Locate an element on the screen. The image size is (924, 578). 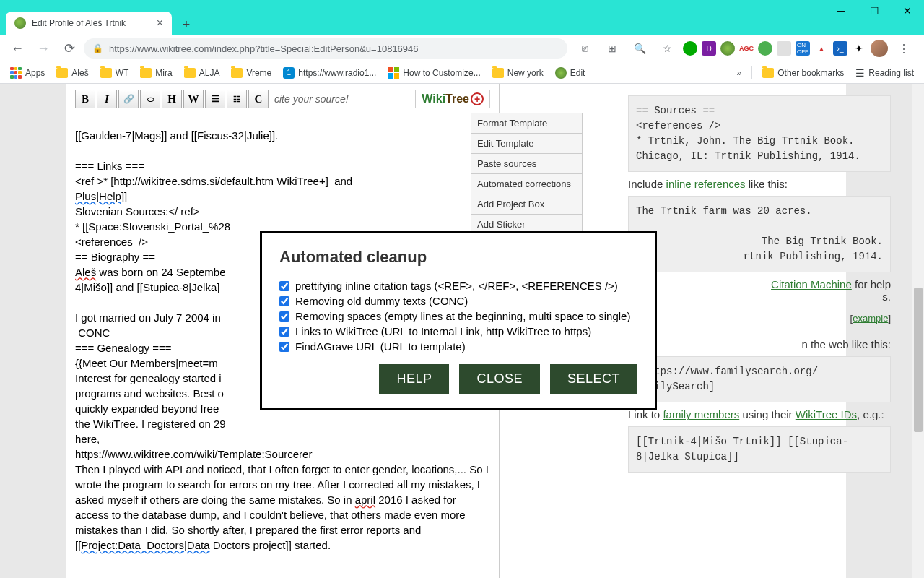
cite-button: C is located at coordinates (258, 99).